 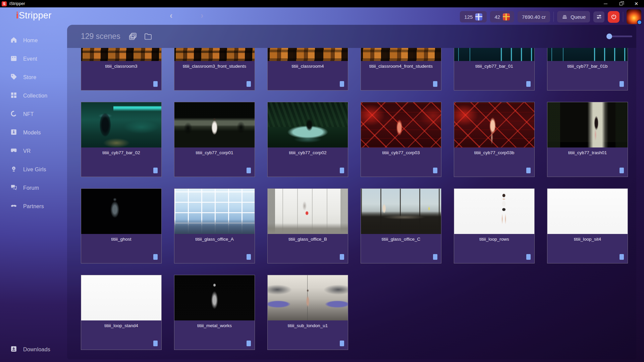 I want to click on scene-card: titiii_cyb77_bar_01b, so click(x=588, y=69).